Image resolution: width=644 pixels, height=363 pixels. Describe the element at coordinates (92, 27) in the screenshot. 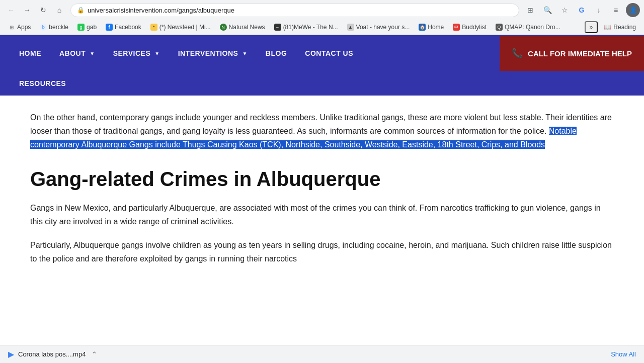

I see `bookmark-gab-label: gab` at that location.